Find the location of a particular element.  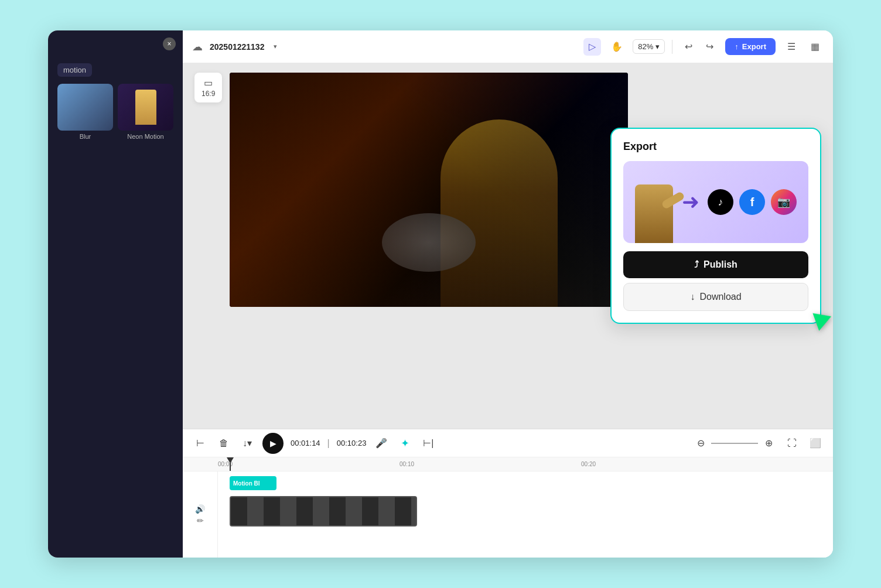

banner-figure is located at coordinates (654, 214).